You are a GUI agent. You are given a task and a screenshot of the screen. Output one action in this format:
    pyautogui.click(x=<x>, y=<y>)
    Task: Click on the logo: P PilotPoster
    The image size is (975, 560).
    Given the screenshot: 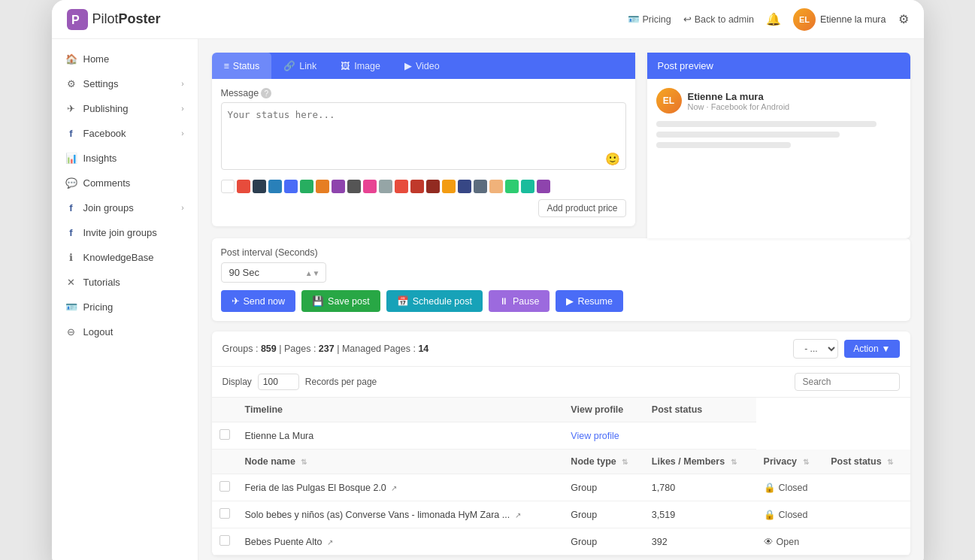 What is the action you would take?
    pyautogui.click(x=114, y=20)
    